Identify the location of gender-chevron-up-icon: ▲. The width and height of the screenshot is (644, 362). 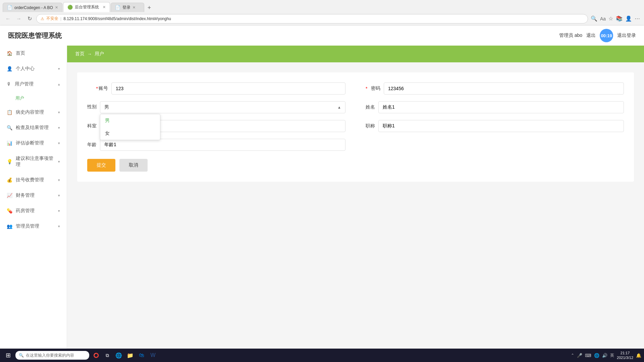
(339, 107).